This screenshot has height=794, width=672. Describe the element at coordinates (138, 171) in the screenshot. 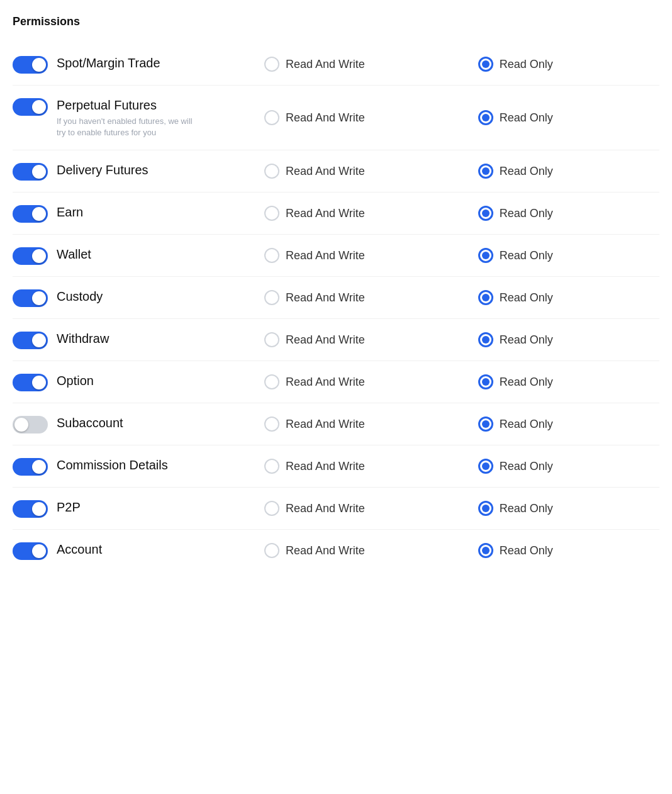

I see `toggle-label-group-delivery-futures: Delivery Futures` at that location.